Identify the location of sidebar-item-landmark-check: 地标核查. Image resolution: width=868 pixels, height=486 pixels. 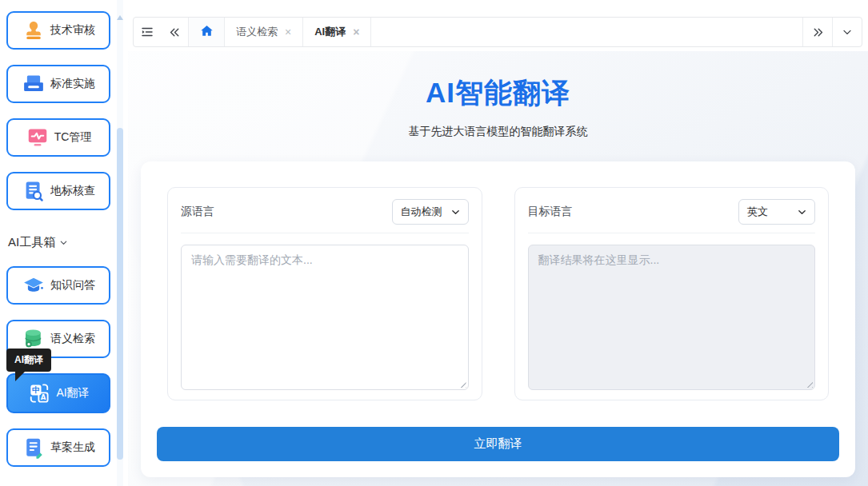
(58, 191).